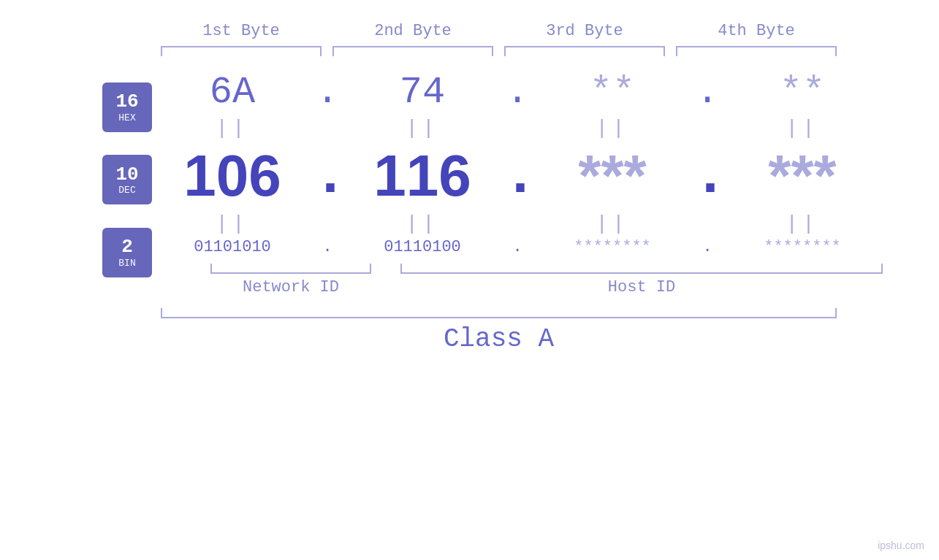 The image size is (939, 560). I want to click on dec-val-2: 116, so click(422, 176).